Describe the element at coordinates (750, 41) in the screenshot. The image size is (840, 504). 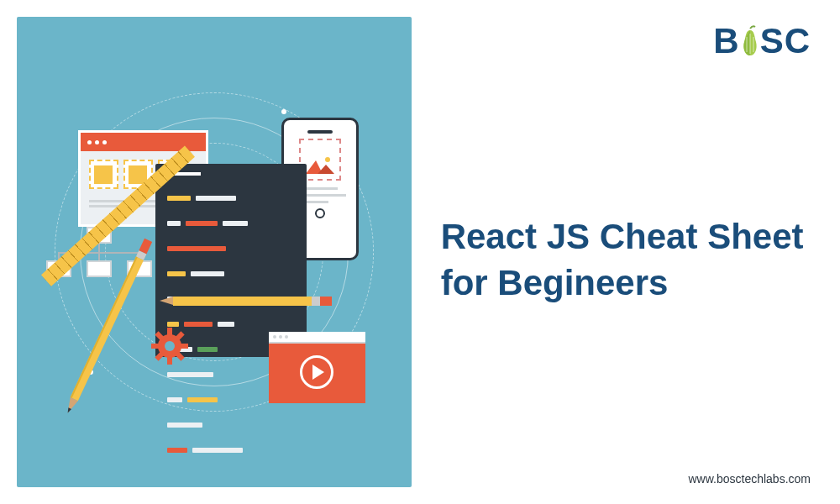
I see `pear-icon` at that location.